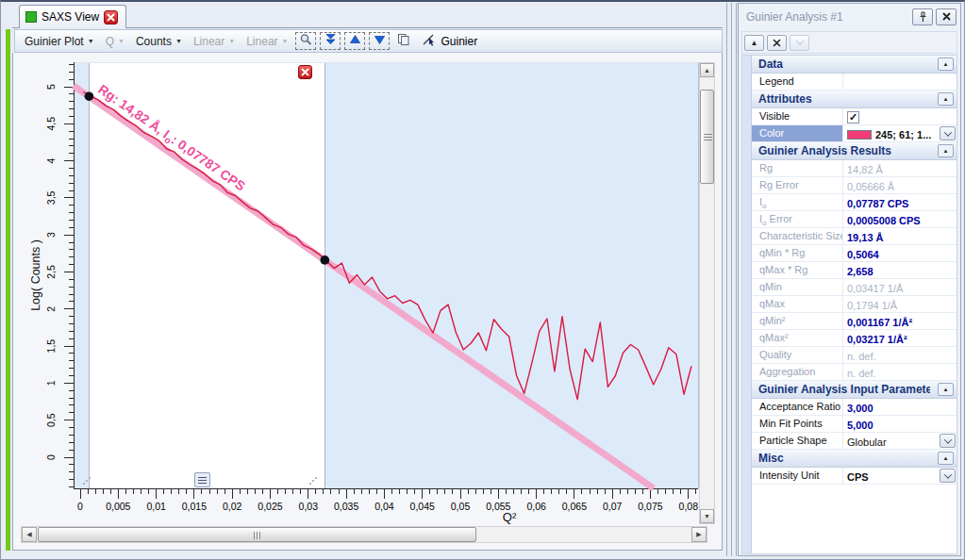 Image resolution: width=965 pixels, height=560 pixels. What do you see at coordinates (855, 407) in the screenshot?
I see `property-row-acceptance-ratio: Acceptance Ratio3,000` at bounding box center [855, 407].